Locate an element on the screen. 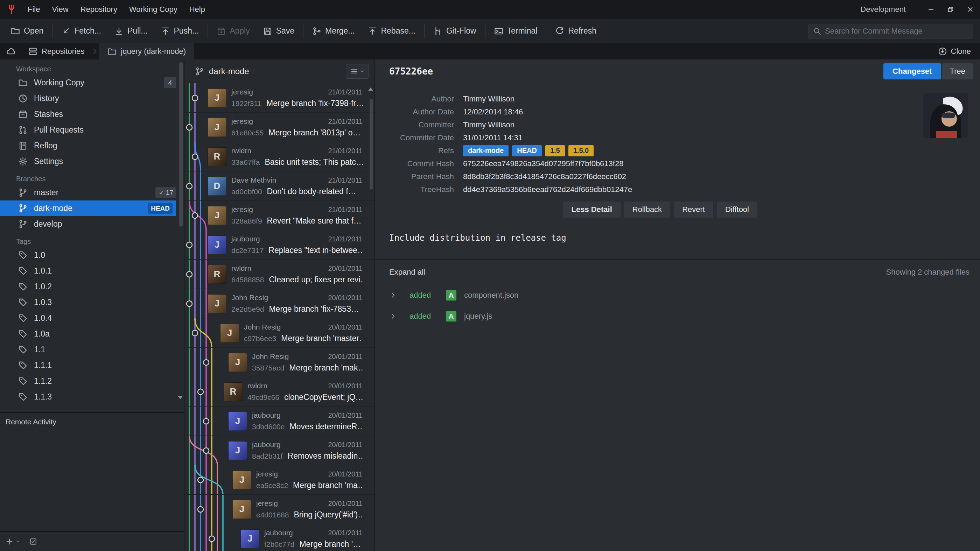 The image size is (980, 551). detail-fields: AuthorTimmy Willison Author Date12/02/20… is located at coordinates (678, 144).